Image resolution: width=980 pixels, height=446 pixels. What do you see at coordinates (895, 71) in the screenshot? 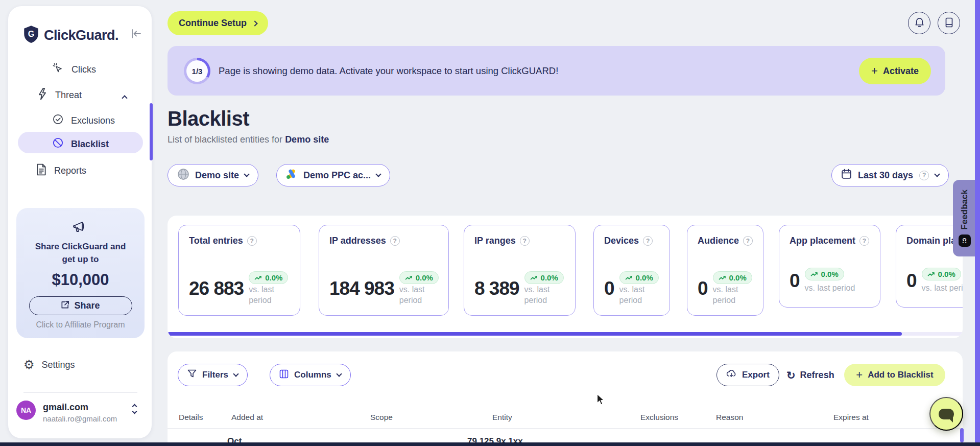
I see `activate-button: + Activate` at bounding box center [895, 71].